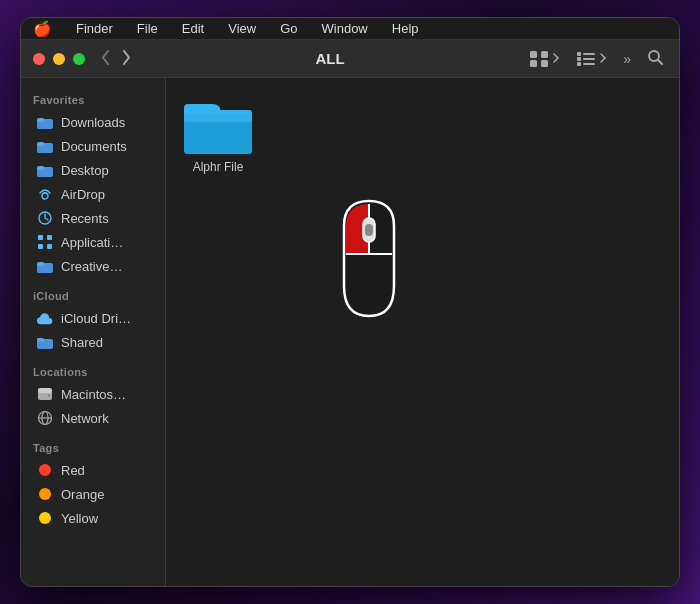 The height and width of the screenshot is (604, 700). I want to click on hard-drive-icon, so click(45, 394).